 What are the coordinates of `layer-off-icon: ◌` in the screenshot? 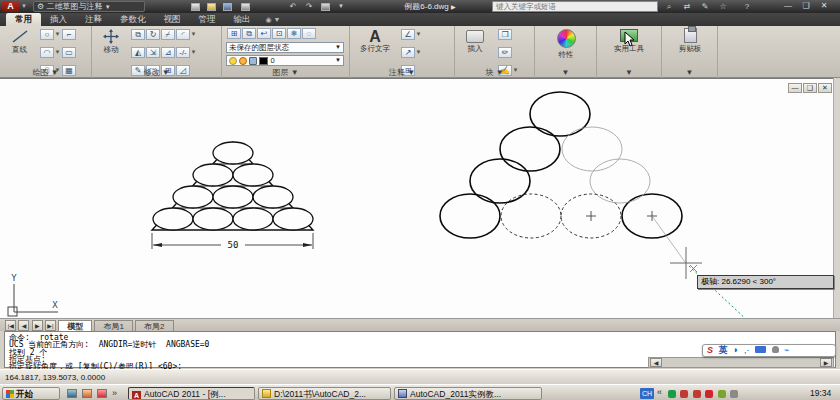 It's located at (309, 34).